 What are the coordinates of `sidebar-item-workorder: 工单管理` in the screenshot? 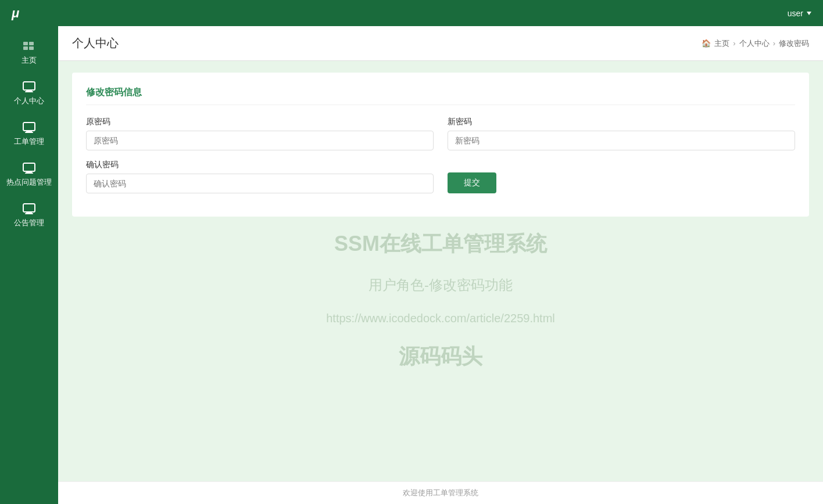 It's located at (29, 134).